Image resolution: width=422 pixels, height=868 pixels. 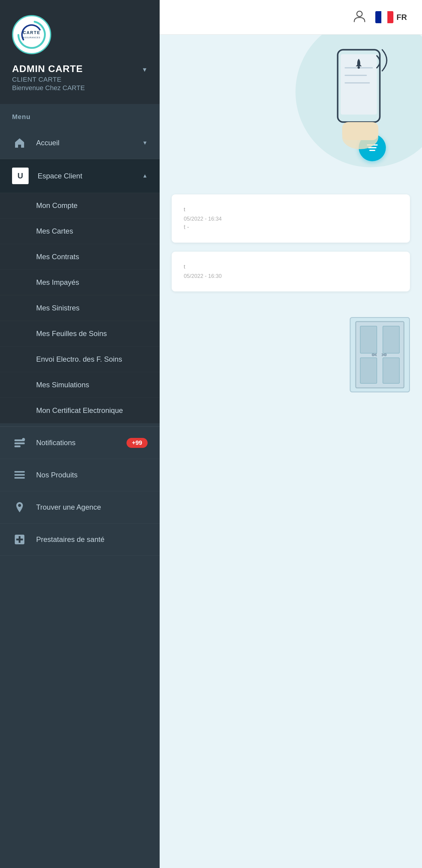 I want to click on nos-produits-label: Nos Produits, so click(x=92, y=475).